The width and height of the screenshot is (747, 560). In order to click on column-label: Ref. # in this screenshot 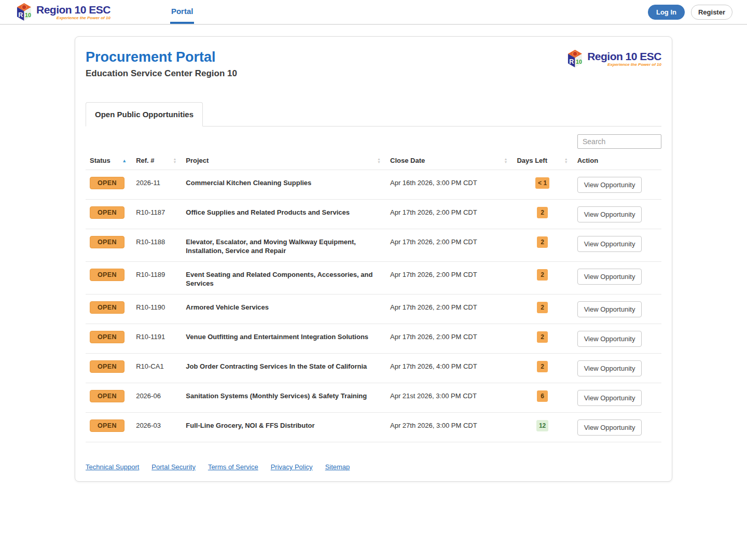, I will do `click(145, 161)`.